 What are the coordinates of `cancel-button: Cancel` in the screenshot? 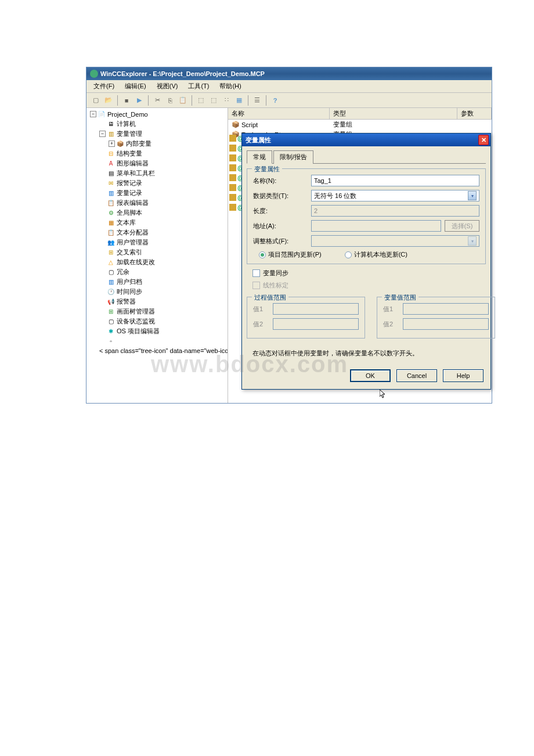 It's located at (417, 376).